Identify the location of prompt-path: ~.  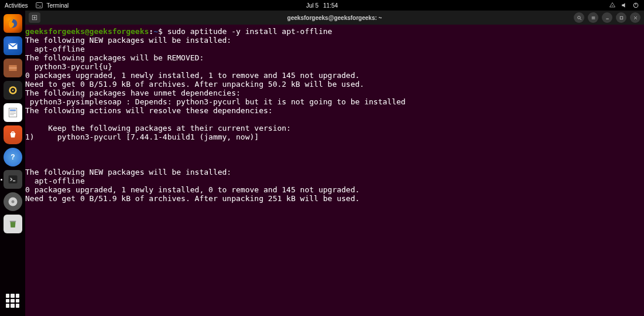
(156, 32).